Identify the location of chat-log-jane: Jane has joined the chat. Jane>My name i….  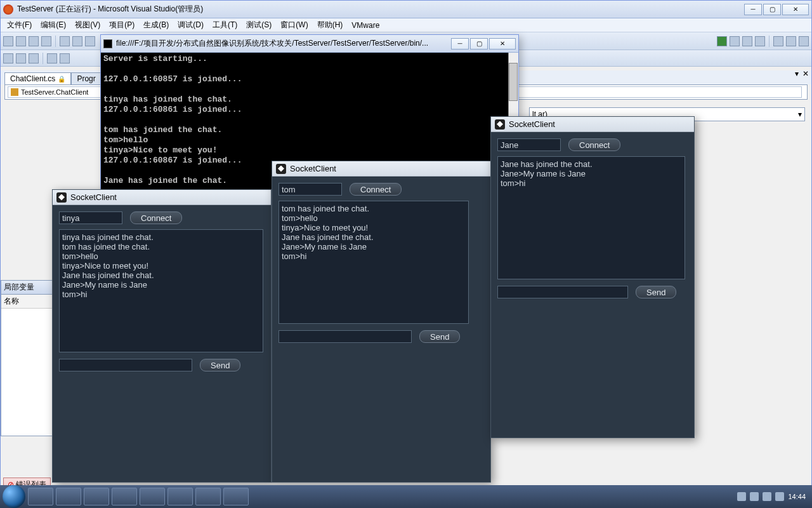
(591, 218).